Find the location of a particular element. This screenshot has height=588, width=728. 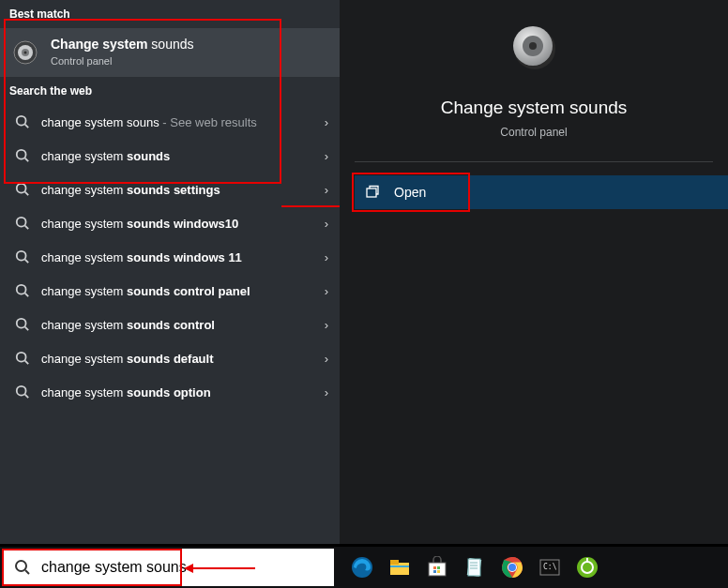

search-input is located at coordinates (177, 567).